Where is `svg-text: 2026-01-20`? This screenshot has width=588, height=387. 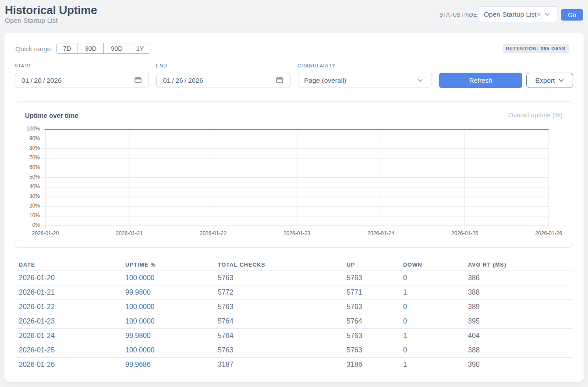
svg-text: 2026-01-20 is located at coordinates (46, 233).